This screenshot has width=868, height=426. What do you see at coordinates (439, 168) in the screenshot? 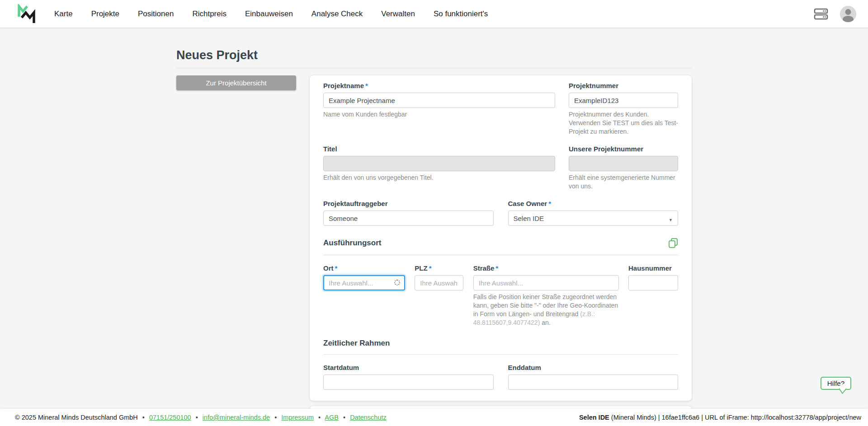
I see `field-titel: Titel Erhält den von uns vorgegebenen Ti…` at bounding box center [439, 168].